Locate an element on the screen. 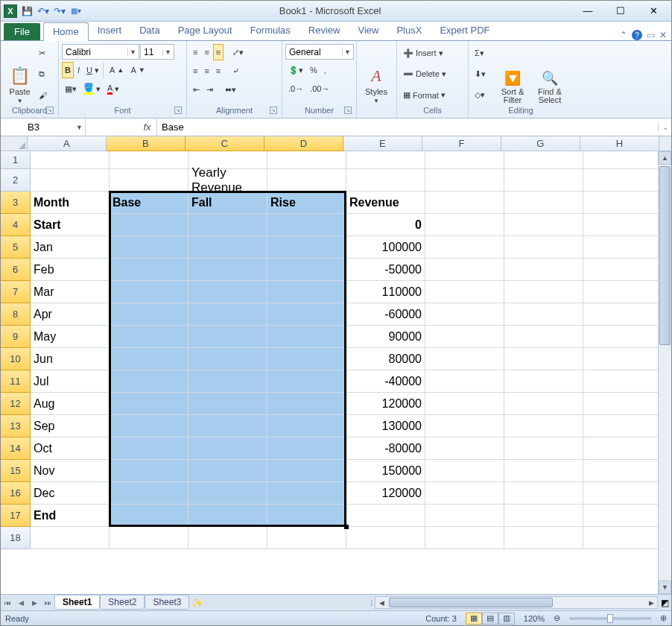 The height and width of the screenshot is (626, 672). cell-E14: -80000 is located at coordinates (386, 449).